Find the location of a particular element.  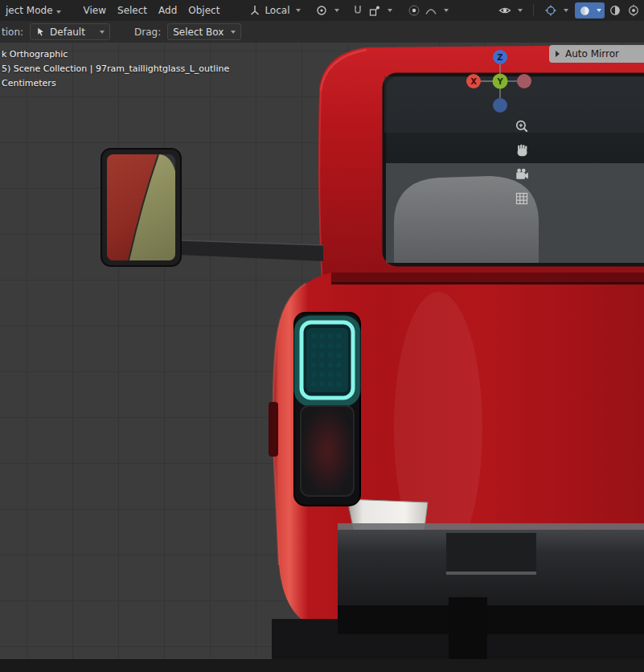

expand-arrow-icon is located at coordinates (558, 54).